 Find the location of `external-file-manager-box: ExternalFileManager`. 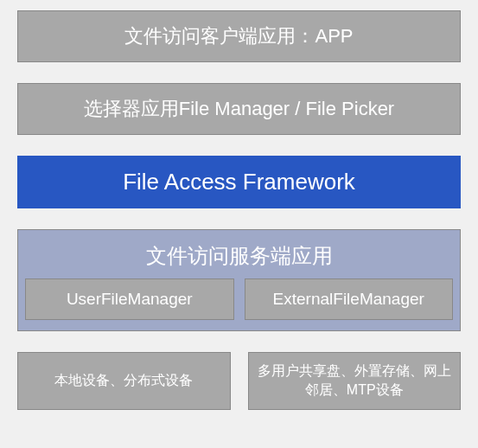

external-file-manager-box: ExternalFileManager is located at coordinates (349, 299).